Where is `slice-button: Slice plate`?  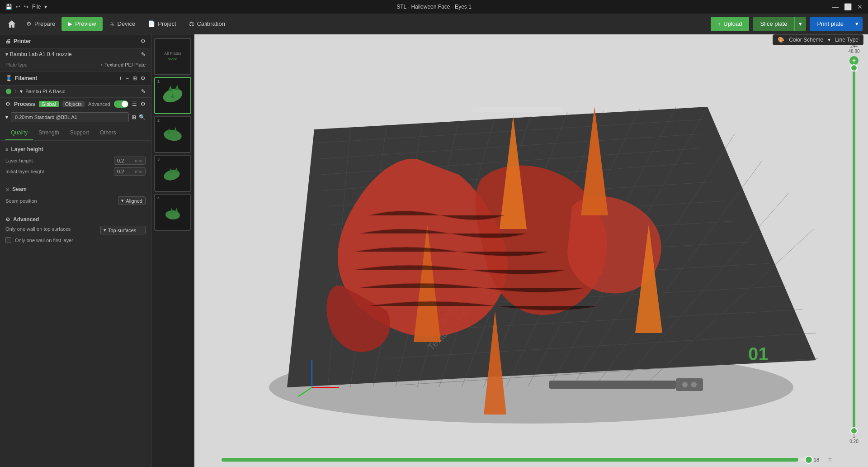
slice-button: Slice plate is located at coordinates (774, 24).